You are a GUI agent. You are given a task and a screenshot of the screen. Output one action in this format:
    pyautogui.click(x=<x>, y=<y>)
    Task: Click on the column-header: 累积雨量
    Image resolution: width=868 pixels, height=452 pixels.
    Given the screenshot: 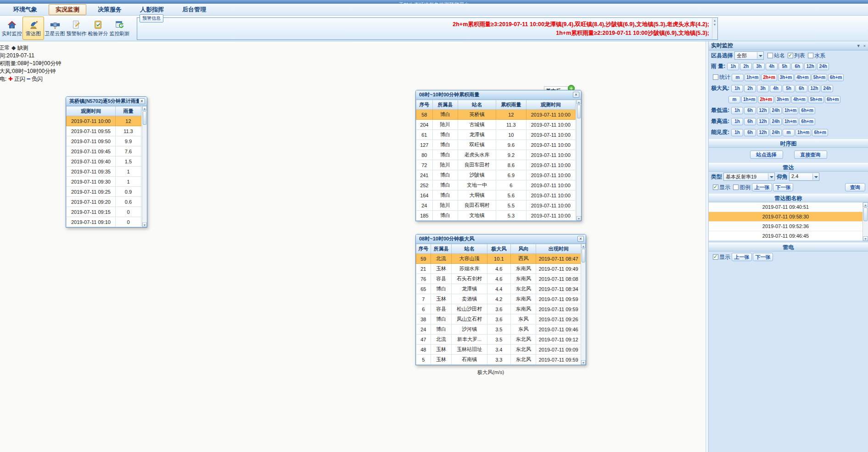 What is the action you would take?
    pyautogui.click(x=511, y=105)
    